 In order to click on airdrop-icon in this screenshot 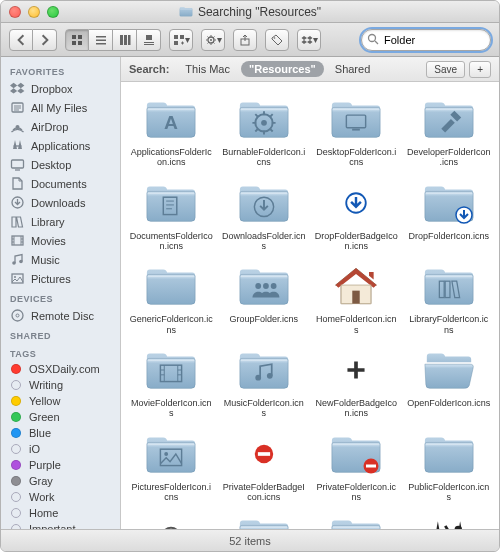, I will do `click(18, 126)`.